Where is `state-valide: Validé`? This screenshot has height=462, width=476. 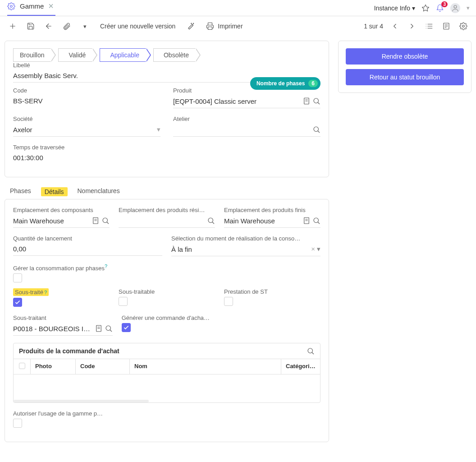
state-valide: Validé is located at coordinates (75, 55).